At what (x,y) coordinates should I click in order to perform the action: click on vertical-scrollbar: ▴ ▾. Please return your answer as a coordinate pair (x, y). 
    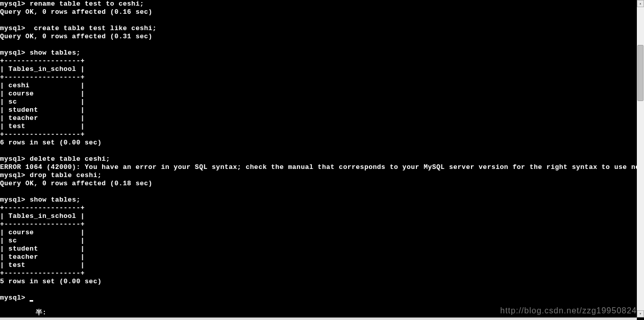
    Looking at the image, I should click on (640, 159).